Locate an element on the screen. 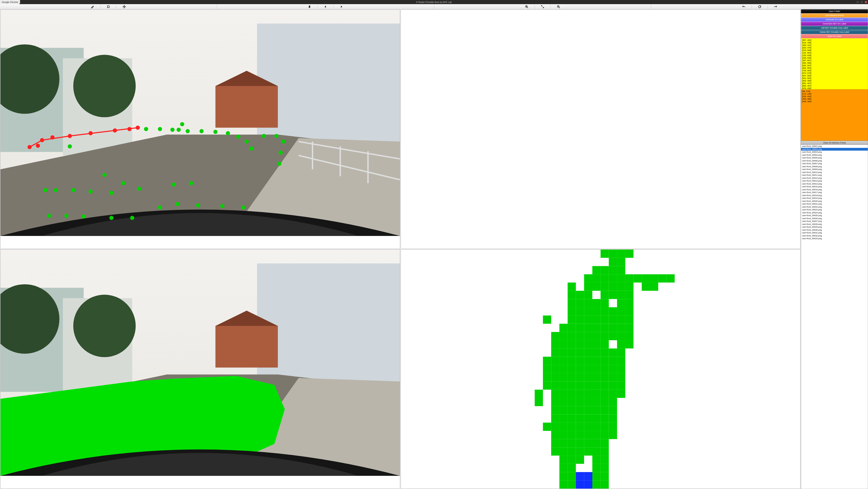  add-attention-points-button: Add Attention Points is located at coordinates (834, 16).